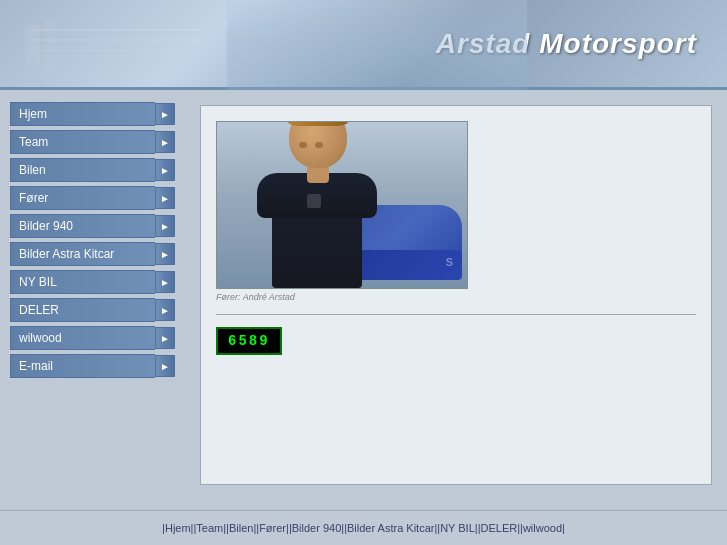 This screenshot has height=545, width=727. What do you see at coordinates (316, 528) in the screenshot?
I see `footer-link-bilder940: |Bilder 940|` at bounding box center [316, 528].